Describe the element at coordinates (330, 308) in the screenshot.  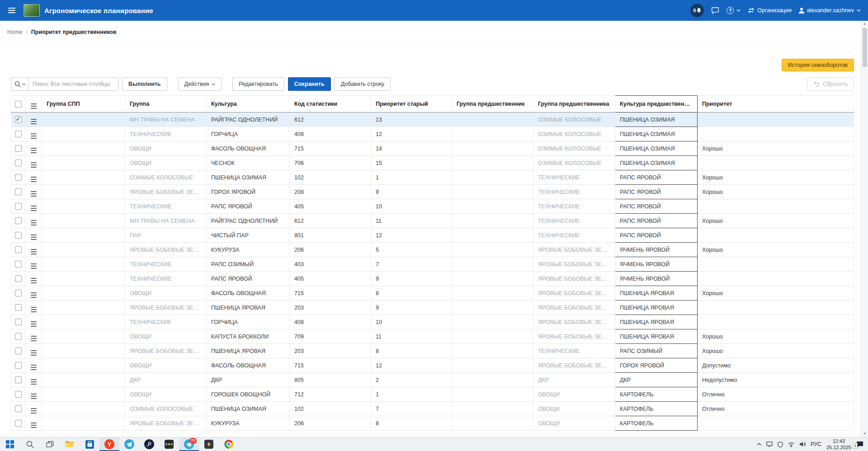
I see `grid-cell: 203` at that location.